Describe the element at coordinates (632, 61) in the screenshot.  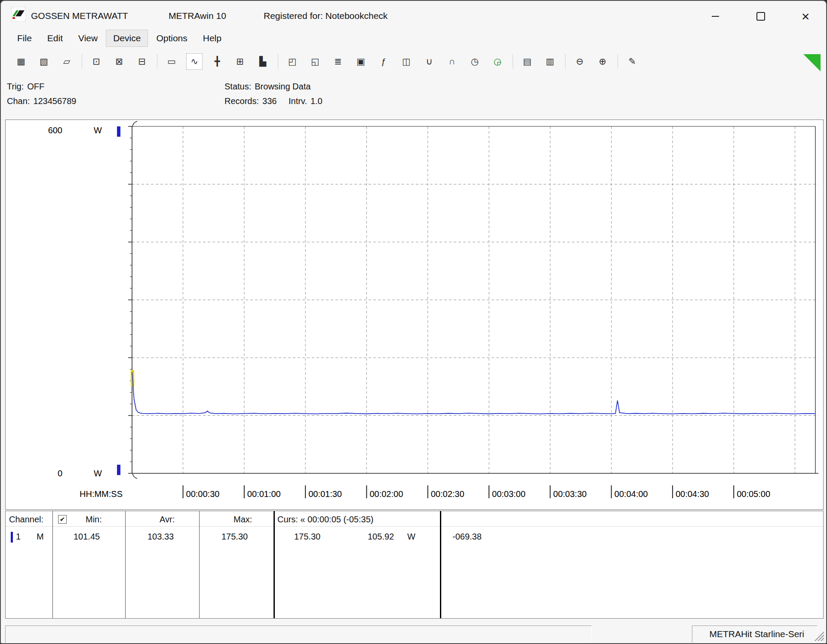
I see `tooltip-icon: ✎` at that location.